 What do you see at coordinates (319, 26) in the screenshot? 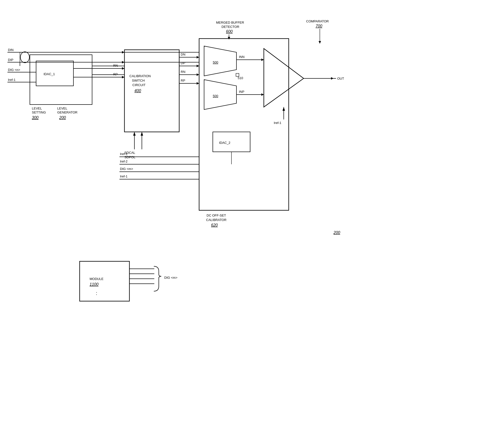
I see `comparator-ref: 700` at bounding box center [319, 26].